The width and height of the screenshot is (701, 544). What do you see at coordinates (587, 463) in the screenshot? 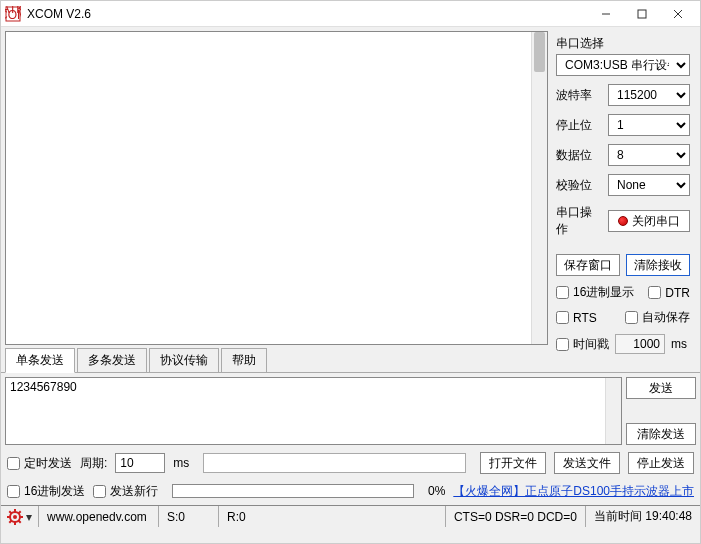
I see `send-file-button: 发送文件` at bounding box center [587, 463].